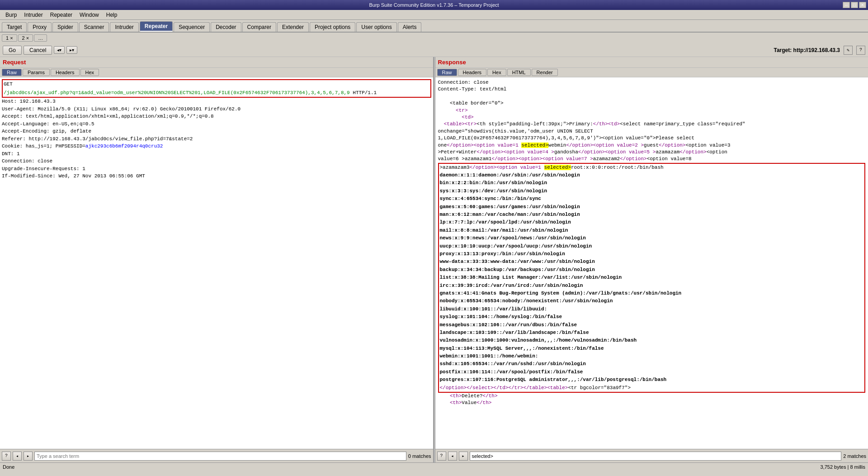 Image resolution: width=868 pixels, height=476 pixels. I want to click on response-highlighted-line: www-data:x:33:33:www-data:/var/www:/usr/…, so click(652, 262).